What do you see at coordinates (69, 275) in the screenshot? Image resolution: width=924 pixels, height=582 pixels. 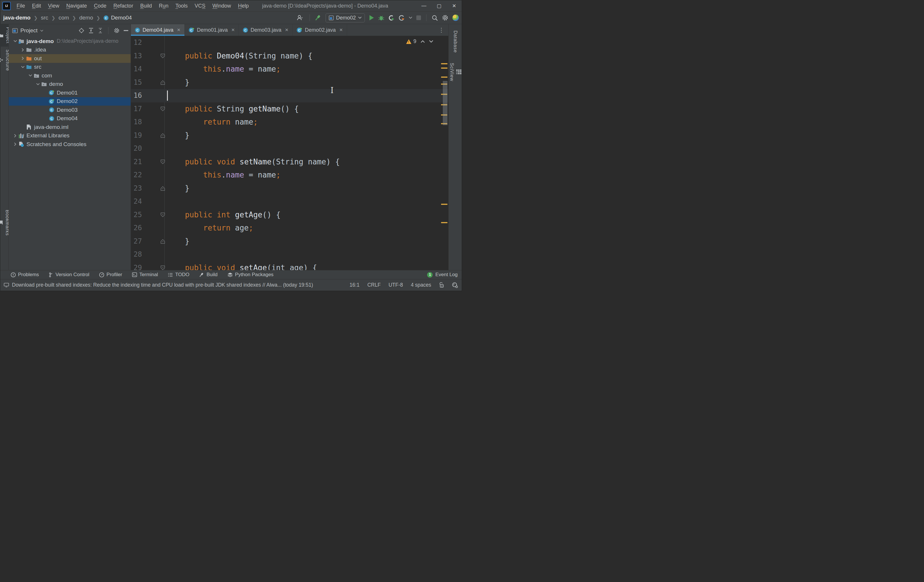 I see `tool-window-button-version-control: Version Control` at bounding box center [69, 275].